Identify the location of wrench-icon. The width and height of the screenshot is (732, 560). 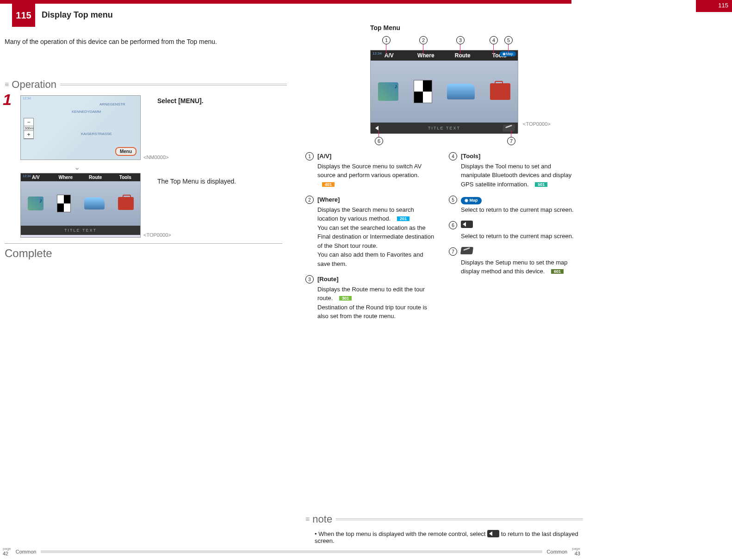
(509, 128).